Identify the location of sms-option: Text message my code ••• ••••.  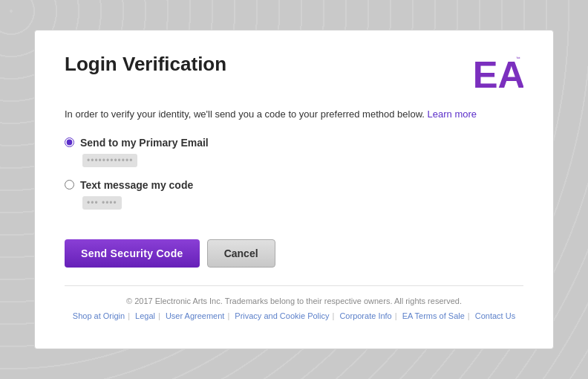
(294, 195).